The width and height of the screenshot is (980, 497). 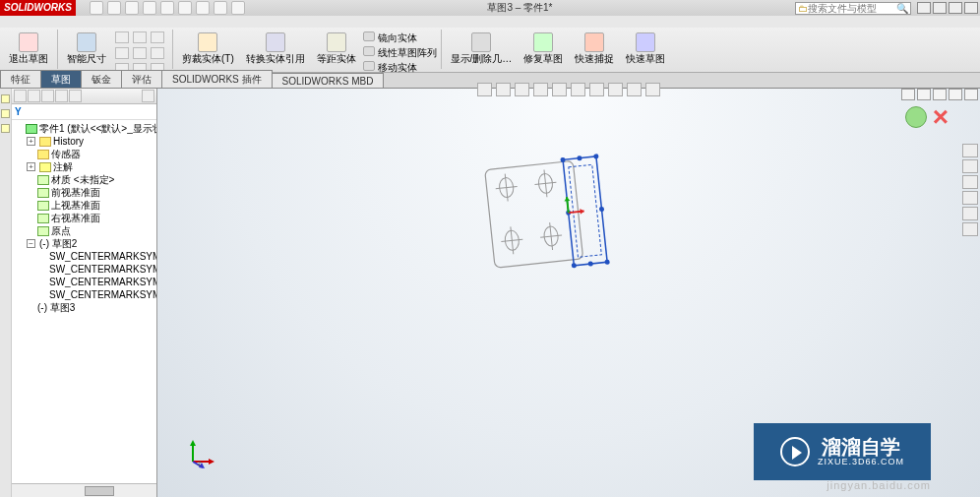 What do you see at coordinates (955, 8) in the screenshot?
I see `maximize-icon` at bounding box center [955, 8].